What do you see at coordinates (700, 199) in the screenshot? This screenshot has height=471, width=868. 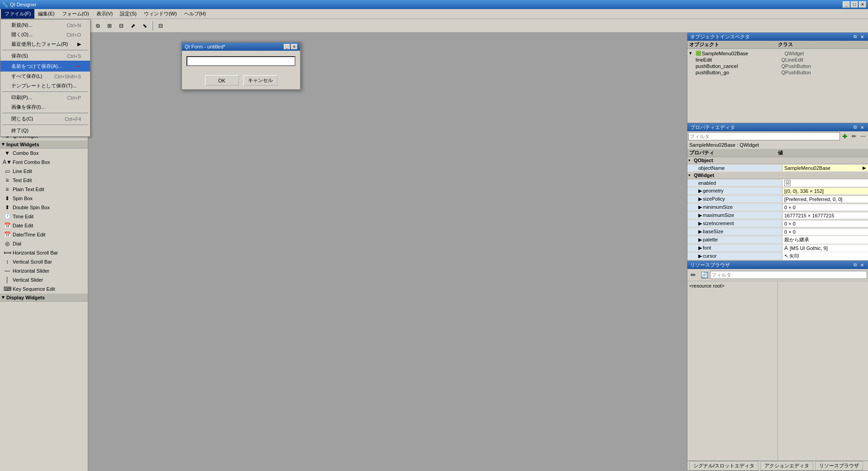 I see `size-policy-expand-icon: ▶` at bounding box center [700, 199].